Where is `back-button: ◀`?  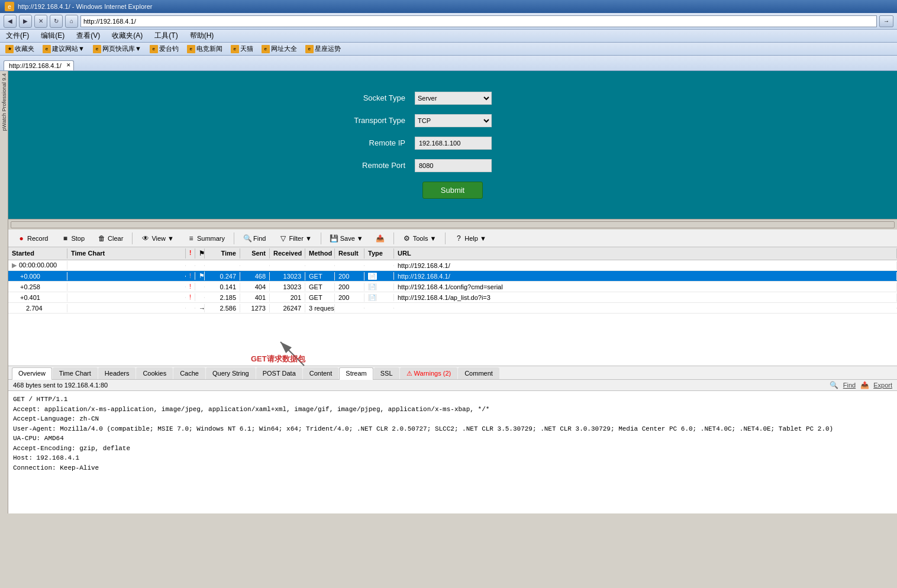 back-button: ◀ is located at coordinates (10, 21).